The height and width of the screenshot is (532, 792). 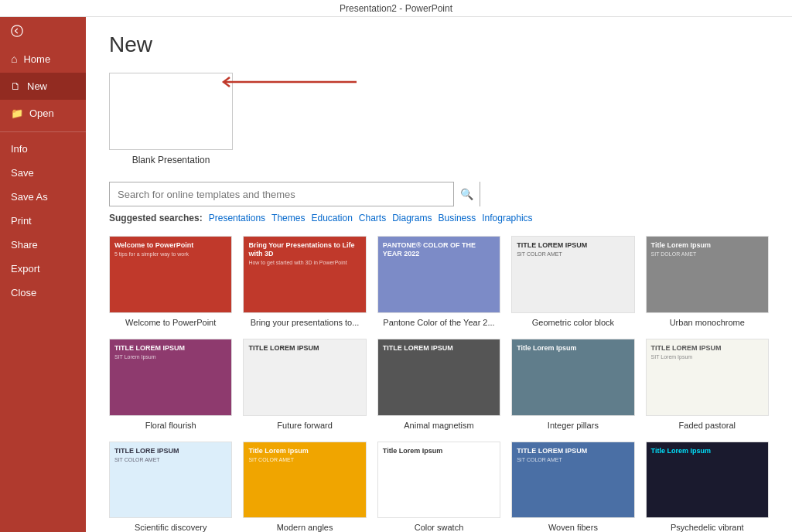 What do you see at coordinates (467, 194) in the screenshot?
I see `search-icon: 🔍` at bounding box center [467, 194].